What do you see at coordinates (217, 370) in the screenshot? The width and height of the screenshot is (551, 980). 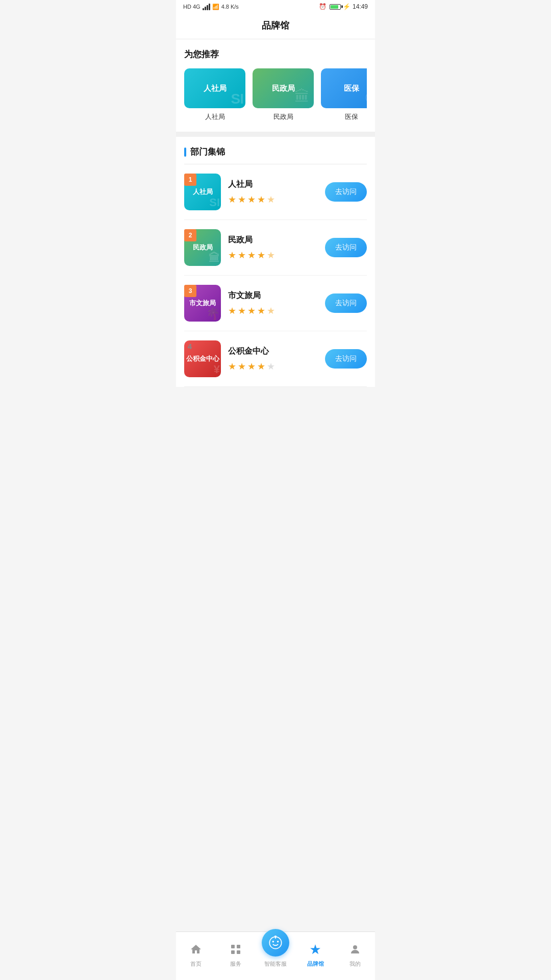 I see `dept-thumb-watermark-4: ¥` at bounding box center [217, 370].